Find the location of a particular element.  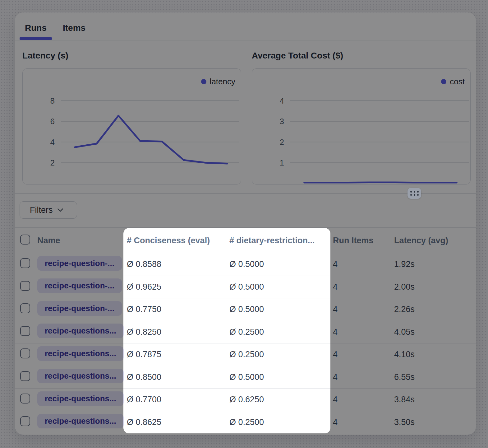

conciseness-cell: Ø 0.7750 is located at coordinates (178, 309).